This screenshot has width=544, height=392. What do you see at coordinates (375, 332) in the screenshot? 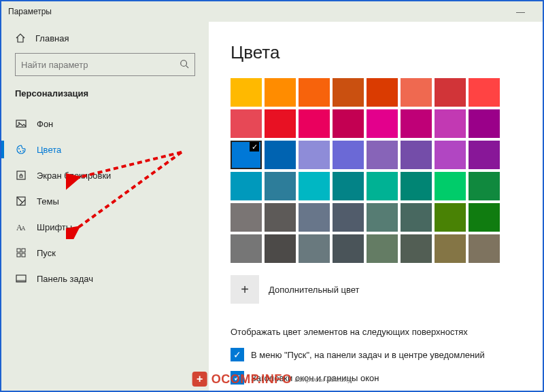
I see `surfaces-title: Отображать цвет элементов на следующих п…` at bounding box center [375, 332].